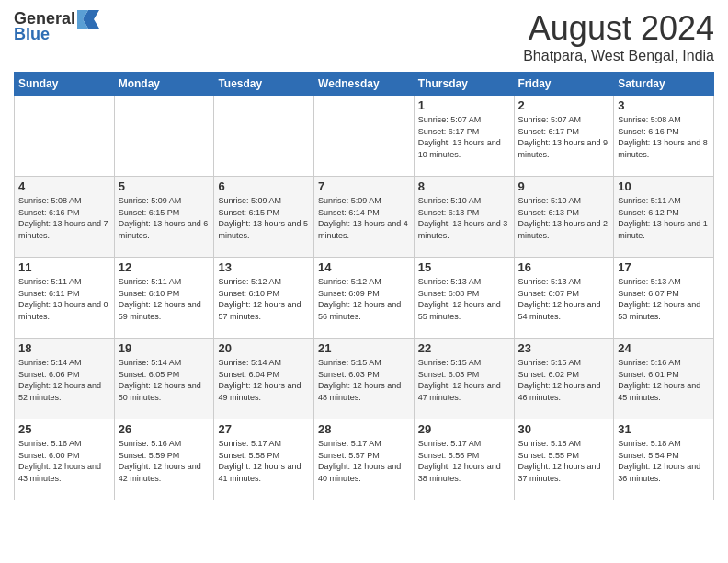 The height and width of the screenshot is (563, 728). What do you see at coordinates (165, 267) in the screenshot?
I see `day-number: 12` at bounding box center [165, 267].